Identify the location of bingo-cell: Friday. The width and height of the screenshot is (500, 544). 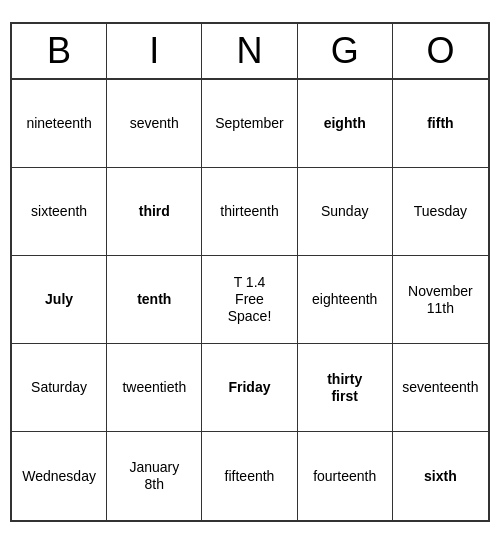
(250, 388).